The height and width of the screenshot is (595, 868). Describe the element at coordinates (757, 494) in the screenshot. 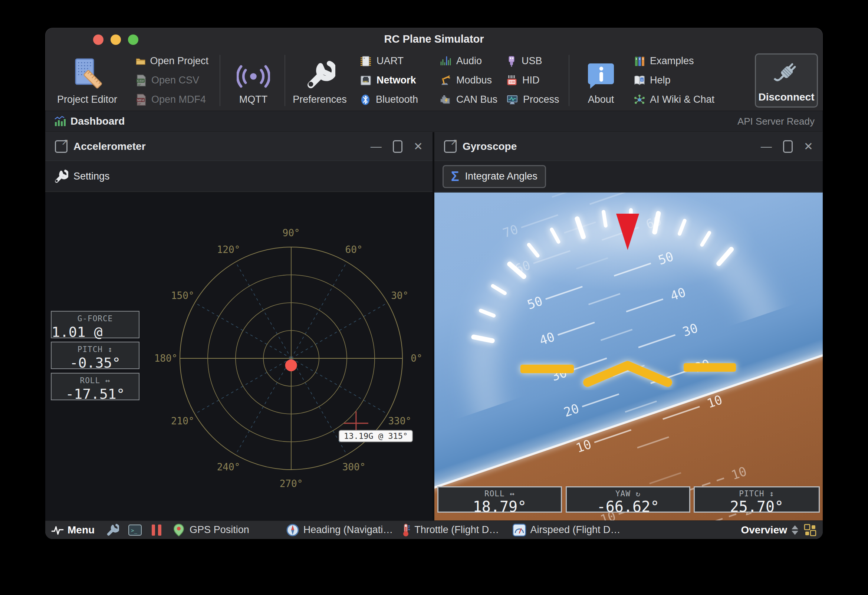

I see `gyro-pitch-label: PITCH ↕` at that location.